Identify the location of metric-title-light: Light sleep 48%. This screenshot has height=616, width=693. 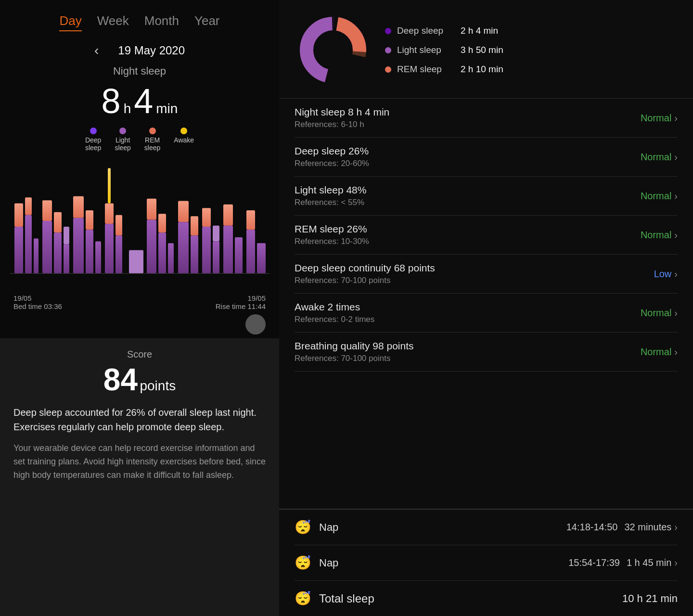
(468, 190).